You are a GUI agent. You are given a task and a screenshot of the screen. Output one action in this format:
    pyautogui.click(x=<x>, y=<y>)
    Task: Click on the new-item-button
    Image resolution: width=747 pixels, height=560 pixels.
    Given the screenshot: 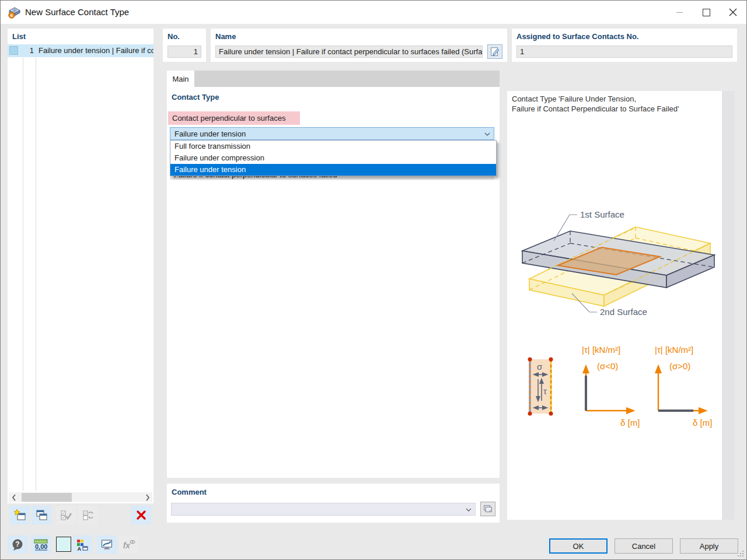 What is the action you would take?
    pyautogui.click(x=20, y=515)
    